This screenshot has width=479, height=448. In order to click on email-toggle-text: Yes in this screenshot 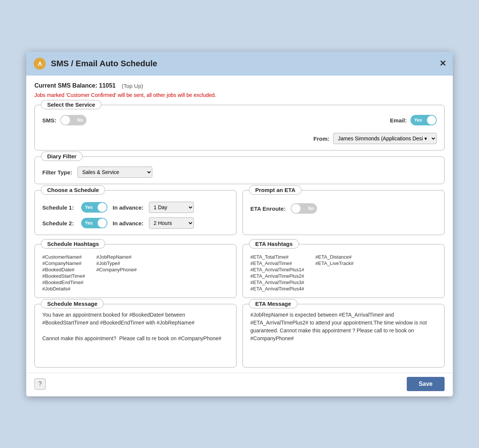, I will do `click(418, 120)`.